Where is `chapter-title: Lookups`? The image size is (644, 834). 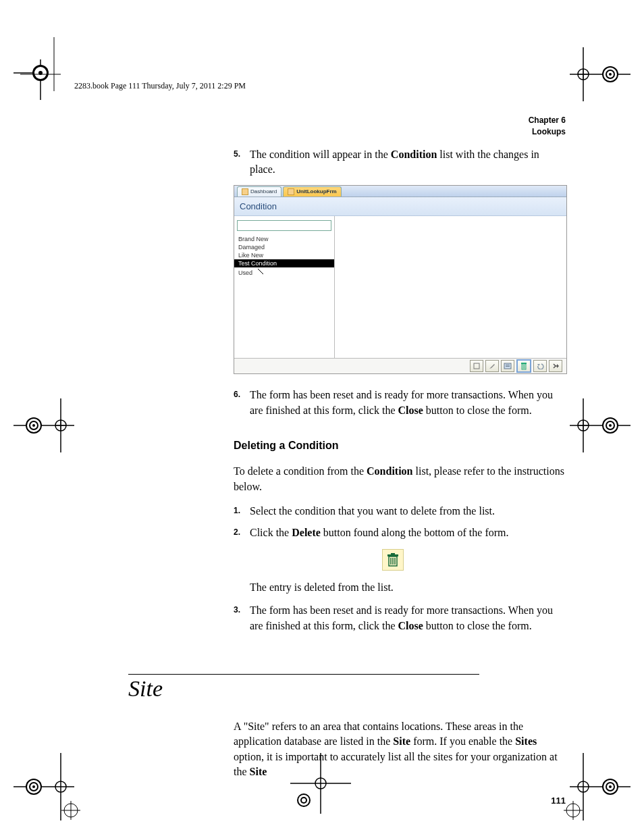 chapter-title: Lookups is located at coordinates (347, 132).